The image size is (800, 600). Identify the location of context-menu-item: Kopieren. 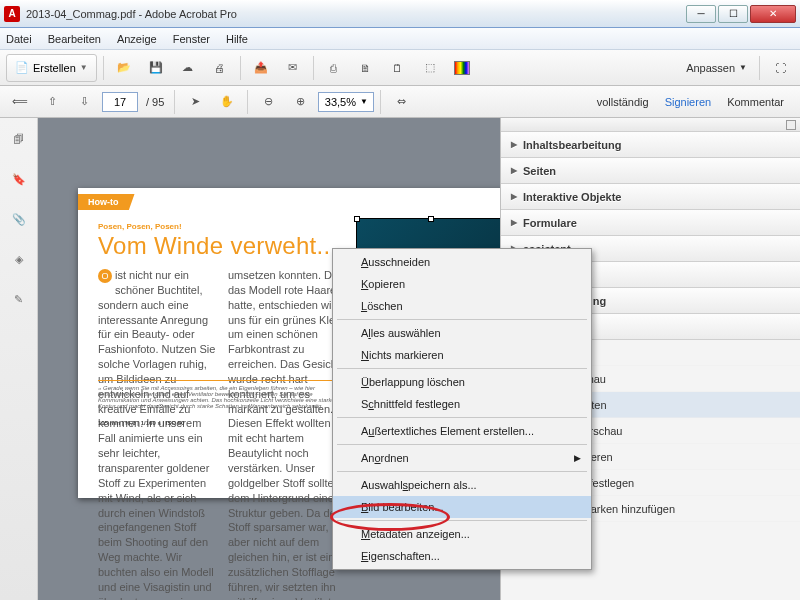
(462, 284).